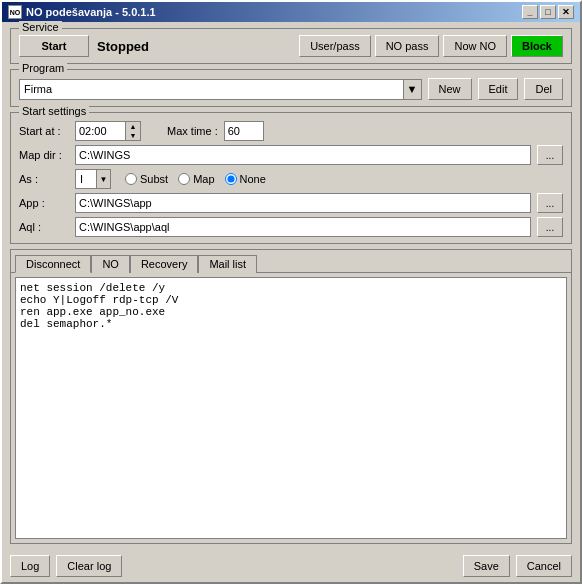 The width and height of the screenshot is (582, 584). I want to click on start-at-input, so click(100, 131).